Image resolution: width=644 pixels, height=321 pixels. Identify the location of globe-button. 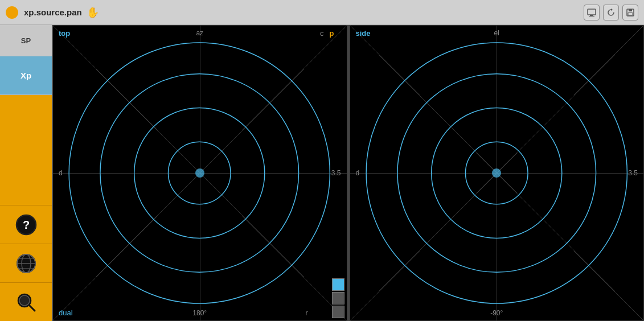
(26, 263).